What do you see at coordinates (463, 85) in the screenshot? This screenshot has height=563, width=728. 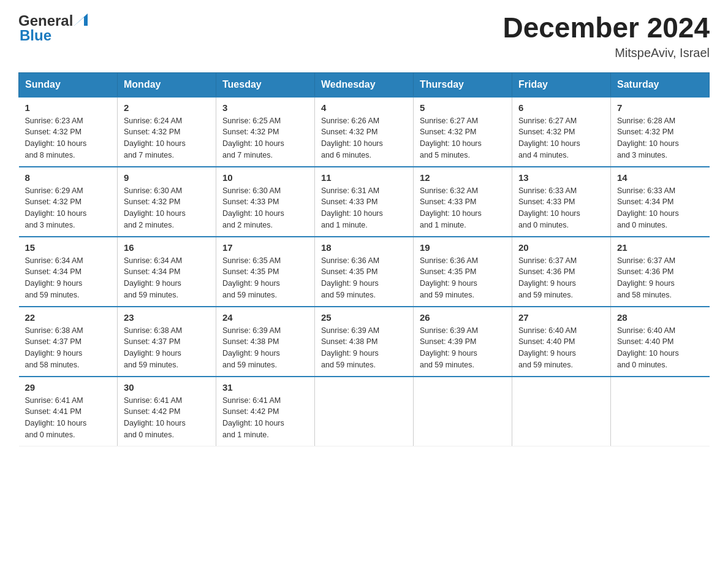 I see `col-thursday: Thursday` at bounding box center [463, 85].